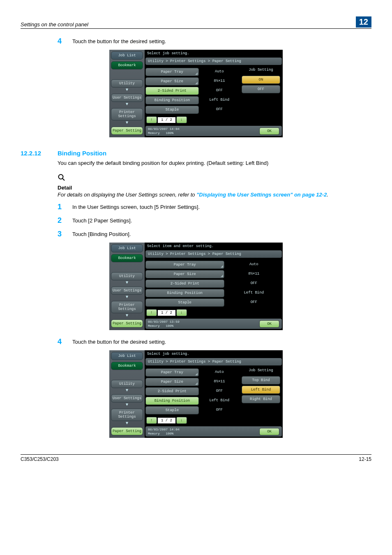  What do you see at coordinates (196, 23) in the screenshot?
I see `page-header: Settings on the control panel 12` at bounding box center [196, 23].